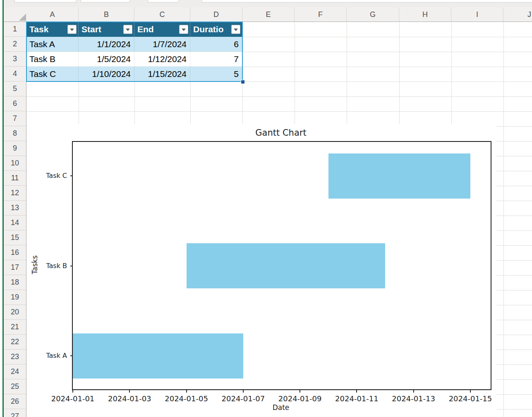  I want to click on row-header-10: 10, so click(15, 163).